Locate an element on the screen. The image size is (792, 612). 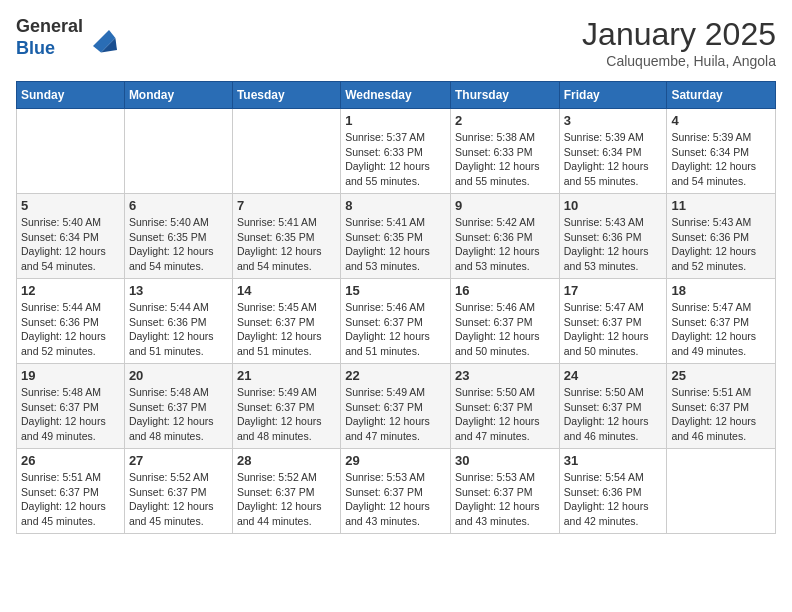
calendar-day-cell: 2Sunrise: 5:38 AM Sunset: 6:33 PM Daylig… is located at coordinates (504, 152).